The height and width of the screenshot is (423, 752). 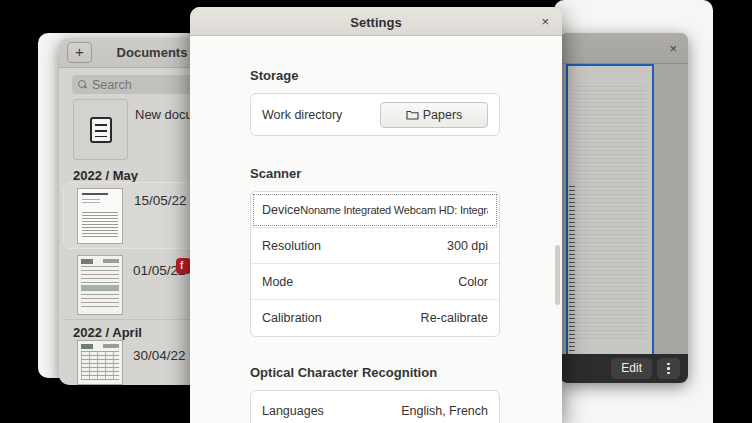 What do you see at coordinates (434, 115) in the screenshot?
I see `work-directory-button: Papers` at bounding box center [434, 115].